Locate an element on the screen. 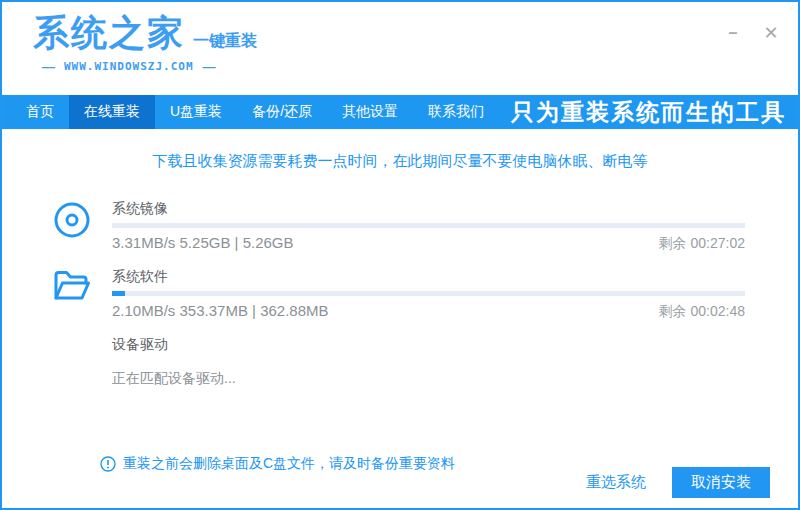  task-name: 设备驱动 is located at coordinates (455, 345).